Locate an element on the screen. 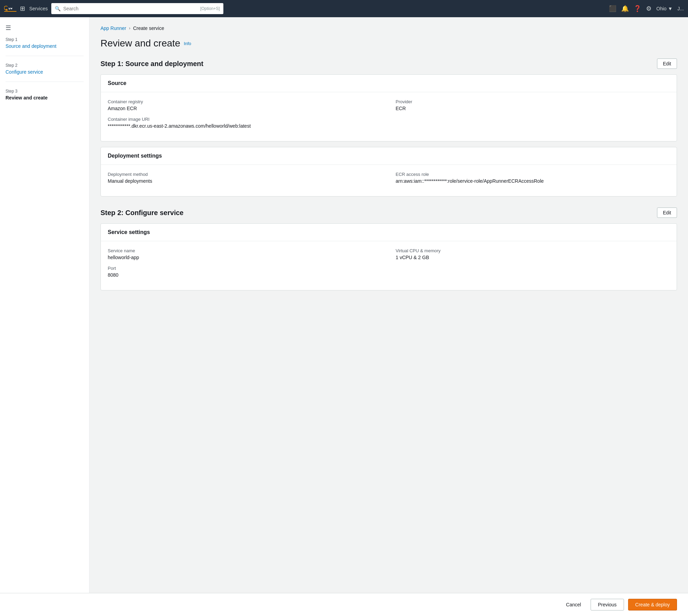  container-image-uri-value: ************.dkr.ecr.us-east-2.amazonaws… is located at coordinates (389, 126).